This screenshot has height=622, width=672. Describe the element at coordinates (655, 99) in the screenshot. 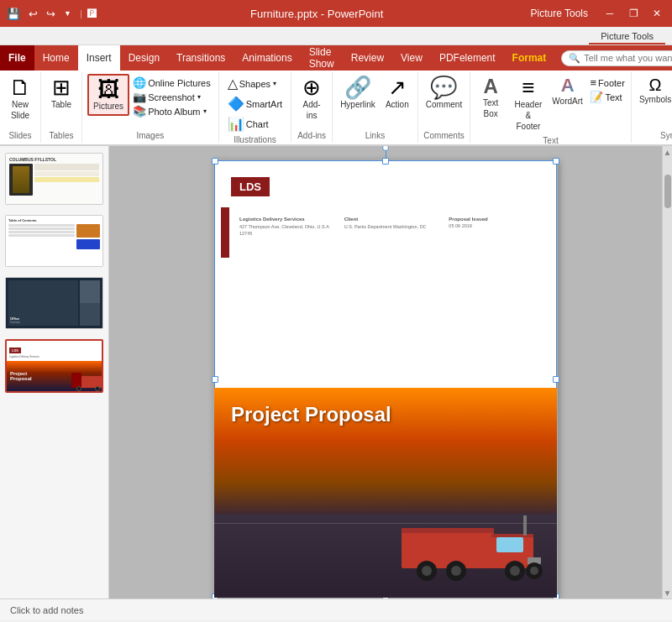

I see `symbols-label: Symbols` at that location.